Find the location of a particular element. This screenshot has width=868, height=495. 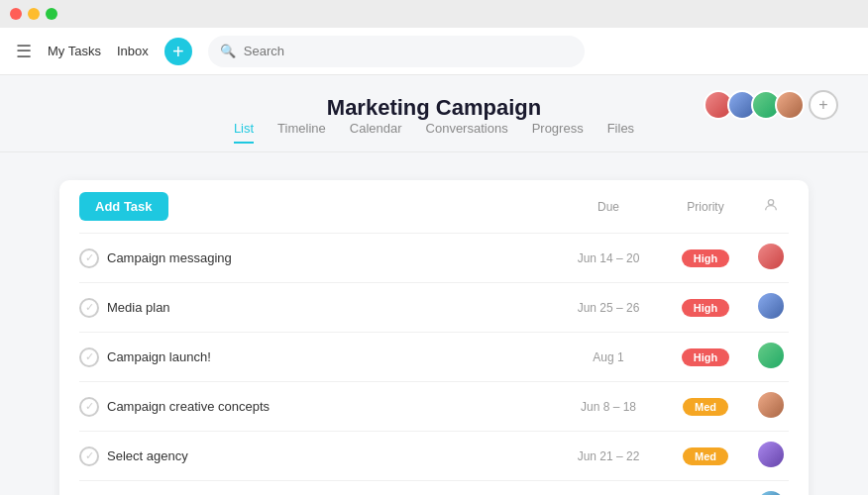

task-due: Jun 8 – 18 is located at coordinates (608, 407).